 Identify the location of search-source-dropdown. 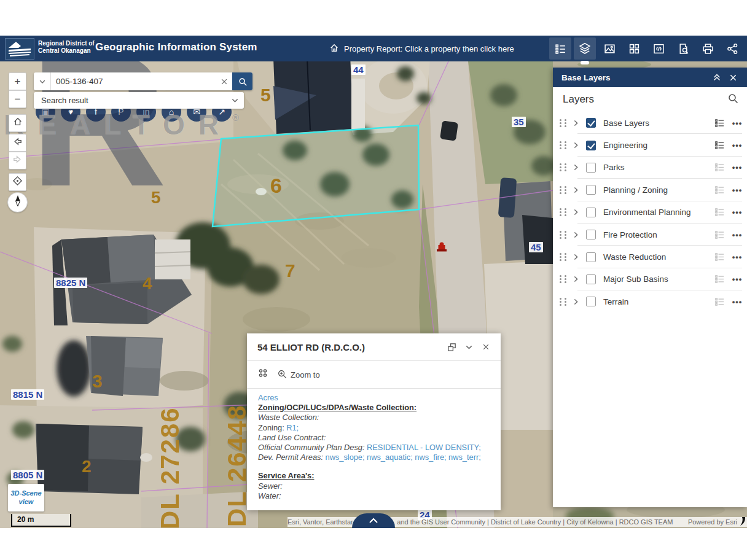
(42, 81).